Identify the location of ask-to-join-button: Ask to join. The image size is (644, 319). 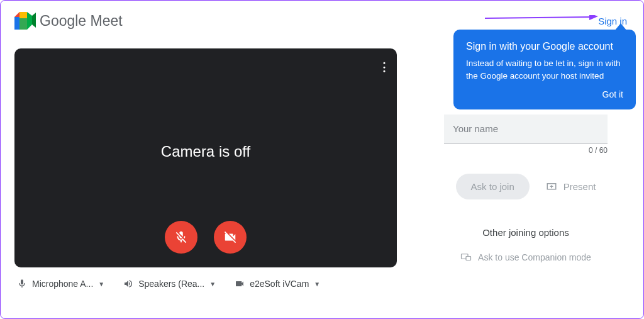
(493, 186).